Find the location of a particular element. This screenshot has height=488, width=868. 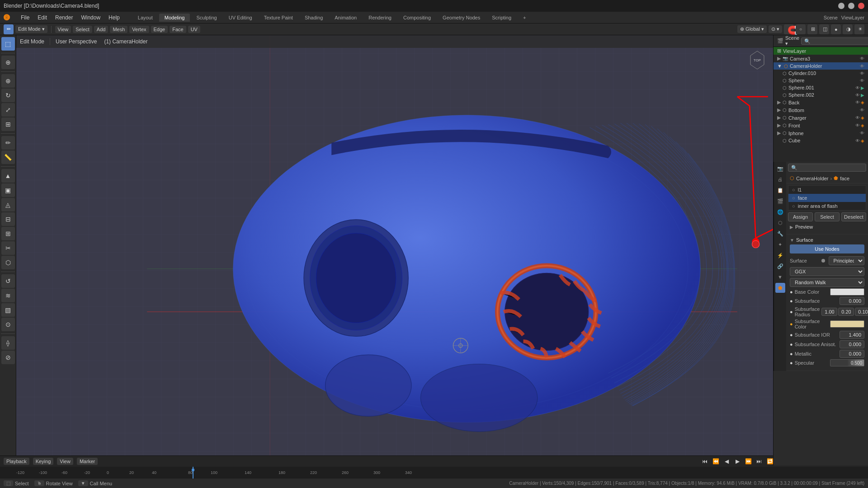

spin-btn: ↺ is located at coordinates (8, 281).